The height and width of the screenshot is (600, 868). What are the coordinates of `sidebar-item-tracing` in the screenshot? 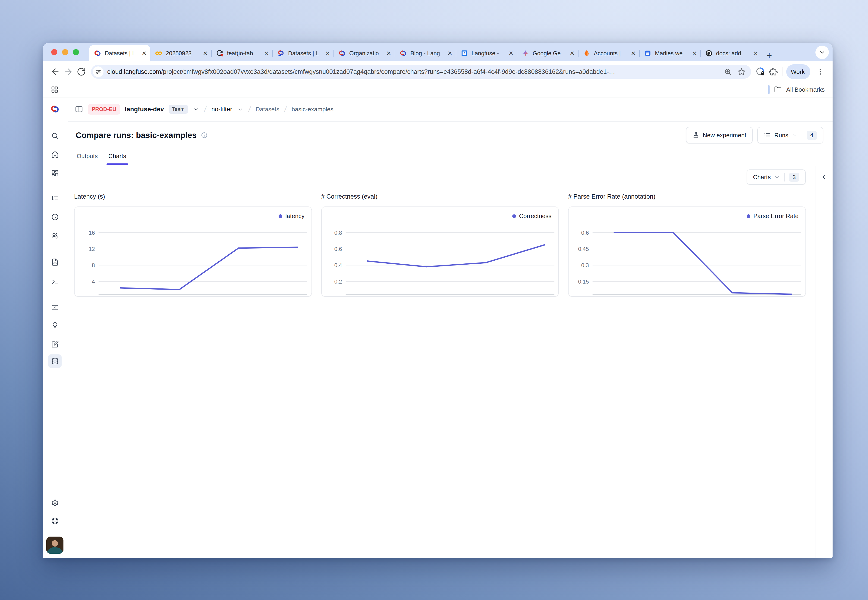 It's located at (55, 198).